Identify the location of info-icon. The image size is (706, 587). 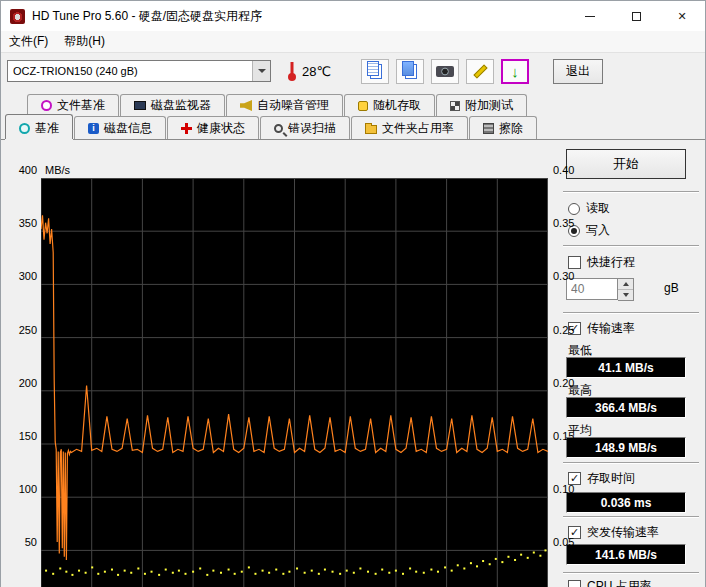
(94, 128).